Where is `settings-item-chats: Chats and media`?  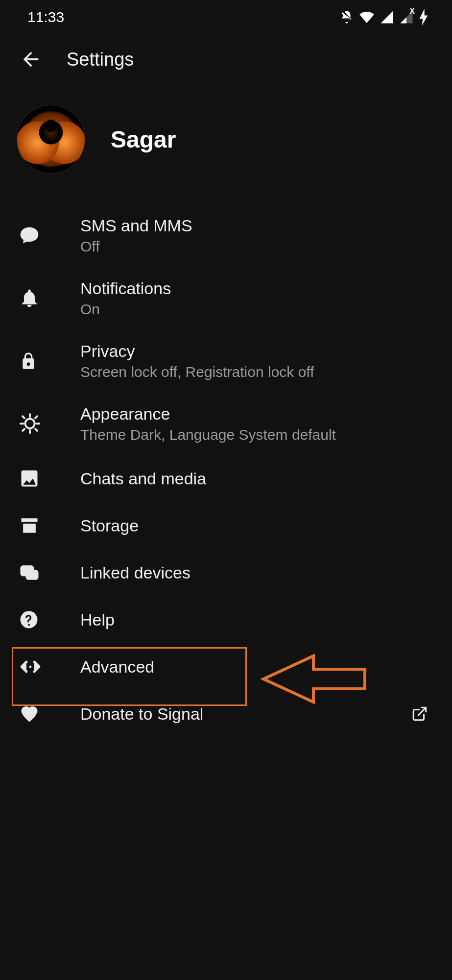
settings-item-chats: Chats and media is located at coordinates (226, 478).